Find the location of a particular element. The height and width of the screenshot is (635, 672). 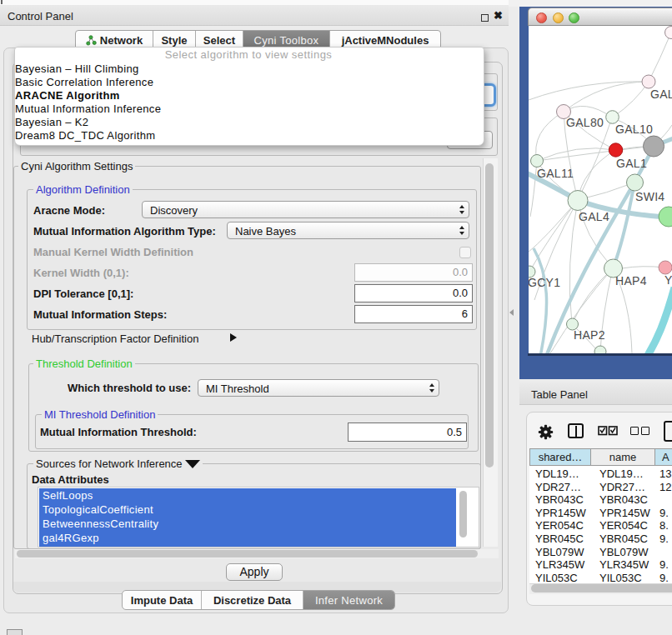

svg-text: SWI4 is located at coordinates (650, 197).